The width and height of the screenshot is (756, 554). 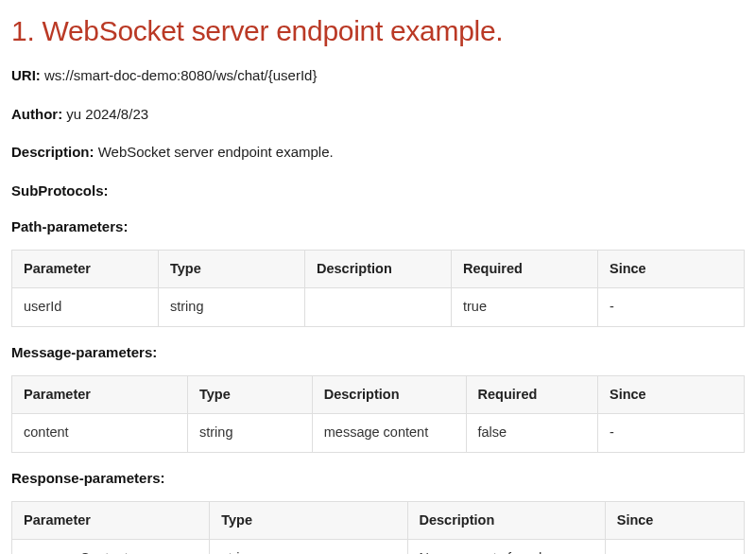 What do you see at coordinates (378, 115) in the screenshot?
I see `author-line: Author: yu 2024/8/23` at bounding box center [378, 115].